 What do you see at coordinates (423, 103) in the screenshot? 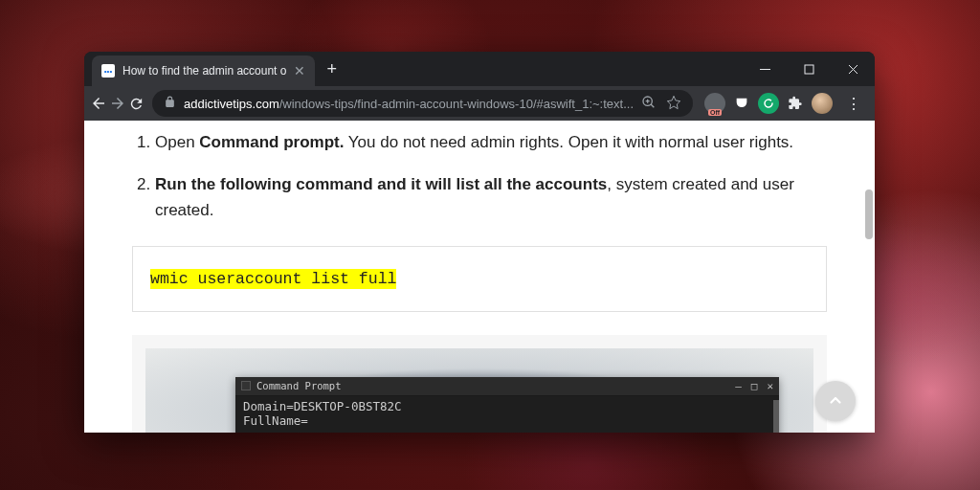
I see `address-bar: addictivetips.com/windows-tips/find-admi…` at bounding box center [423, 103].